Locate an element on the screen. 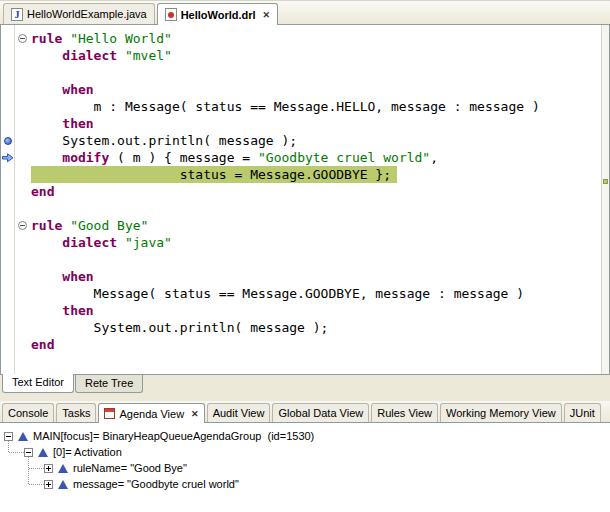 This screenshot has width=610, height=512. editor-tab-2: HelloWorld.drl✕ is located at coordinates (218, 14).